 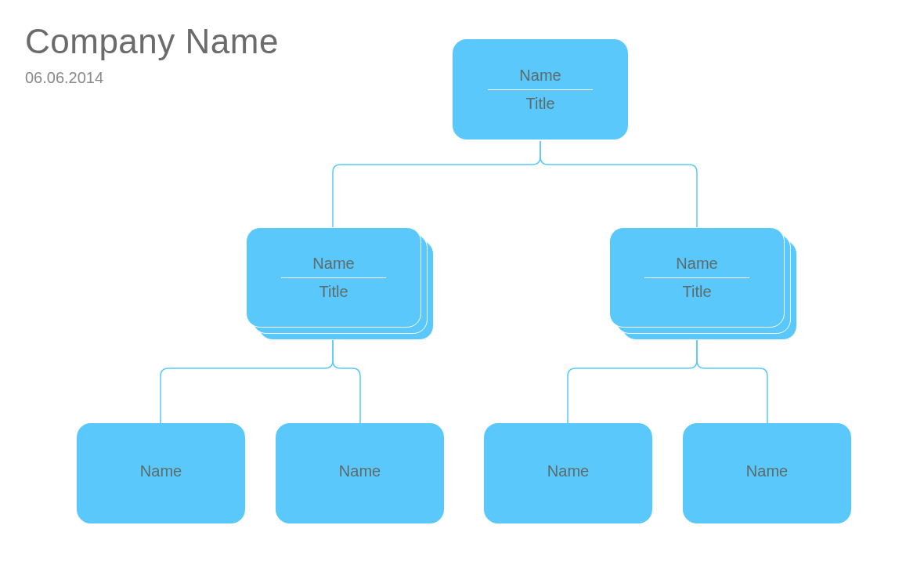 What do you see at coordinates (568, 473) in the screenshot?
I see `leaf-node-3: Name` at bounding box center [568, 473].